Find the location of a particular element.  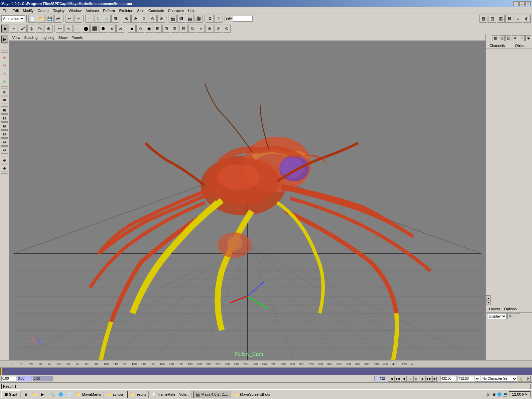

close-button: ✕ is located at coordinates (528, 4).